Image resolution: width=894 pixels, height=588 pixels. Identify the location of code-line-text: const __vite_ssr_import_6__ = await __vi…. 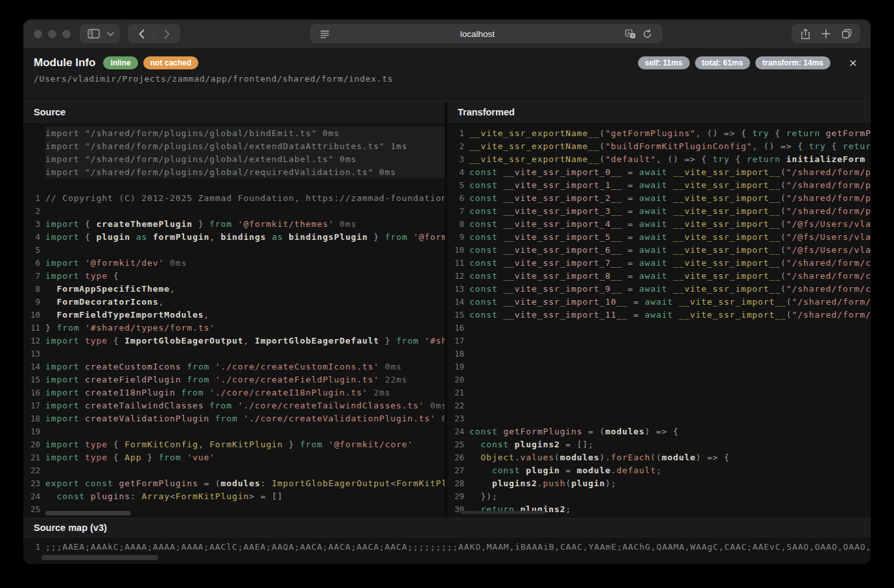
(670, 250).